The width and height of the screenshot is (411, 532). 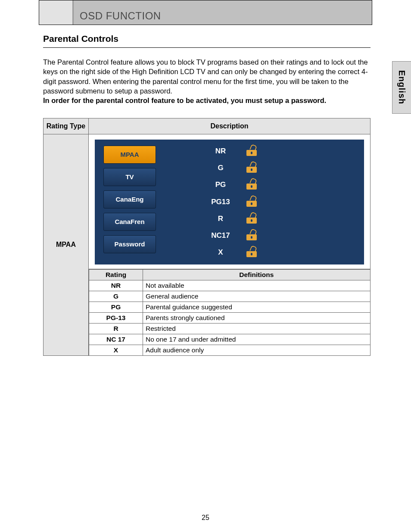 What do you see at coordinates (230, 307) in the screenshot?
I see `table-row: PG Parental guidance suggested` at bounding box center [230, 307].